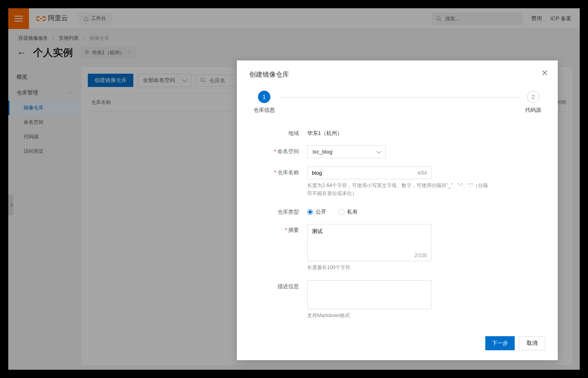 This screenshot has width=588, height=378. Describe the element at coordinates (421, 255) in the screenshot. I see `summary-count: 2/100` at that location.